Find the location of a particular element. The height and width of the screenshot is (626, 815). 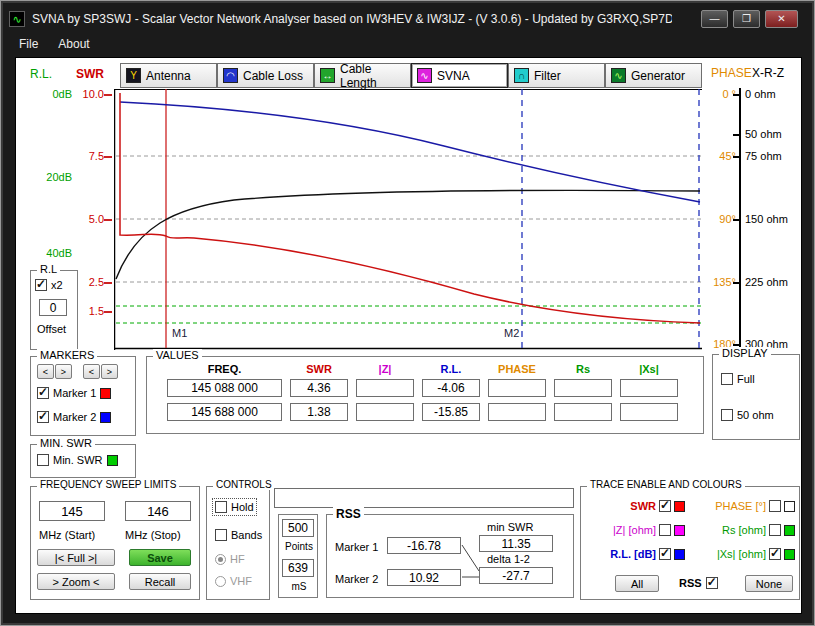

vhf-radio is located at coordinates (220, 582).